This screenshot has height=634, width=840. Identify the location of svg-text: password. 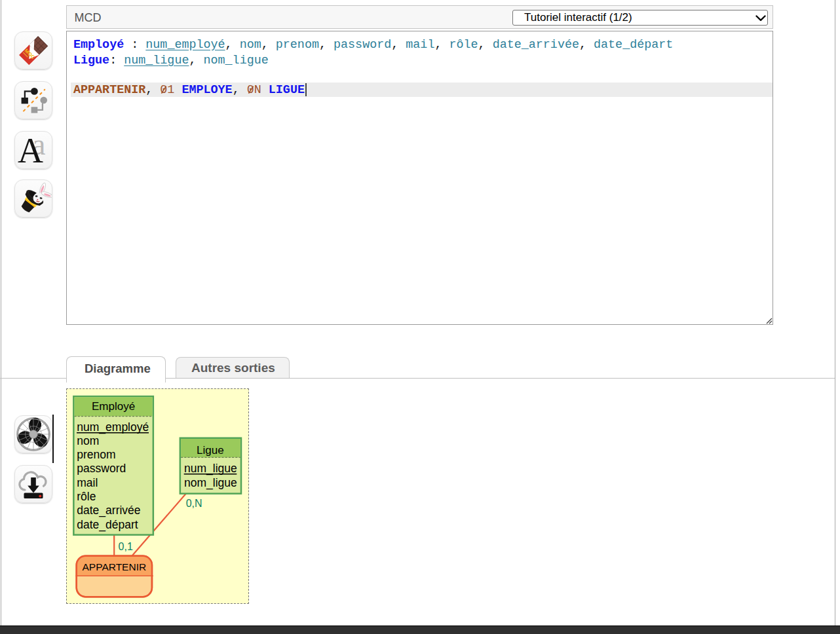
(101, 468).